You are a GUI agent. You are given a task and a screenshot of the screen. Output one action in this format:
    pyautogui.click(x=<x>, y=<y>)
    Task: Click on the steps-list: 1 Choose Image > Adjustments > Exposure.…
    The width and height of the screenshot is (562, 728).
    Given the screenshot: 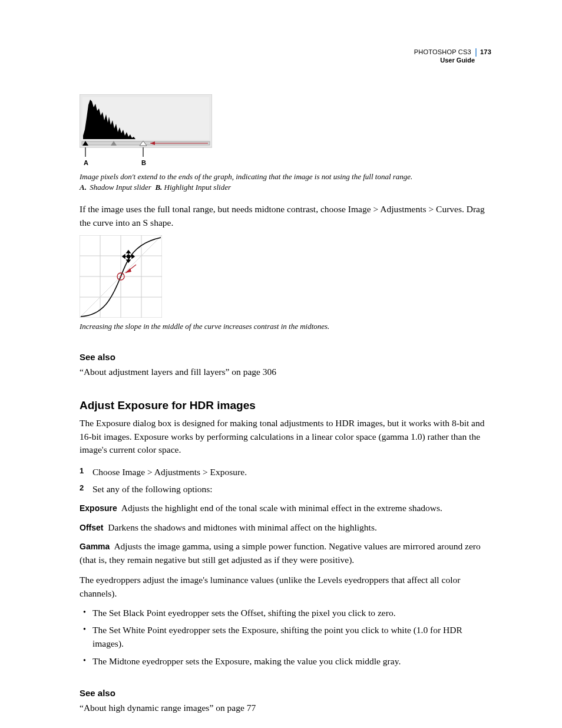 What is the action you would take?
    pyautogui.click(x=285, y=481)
    